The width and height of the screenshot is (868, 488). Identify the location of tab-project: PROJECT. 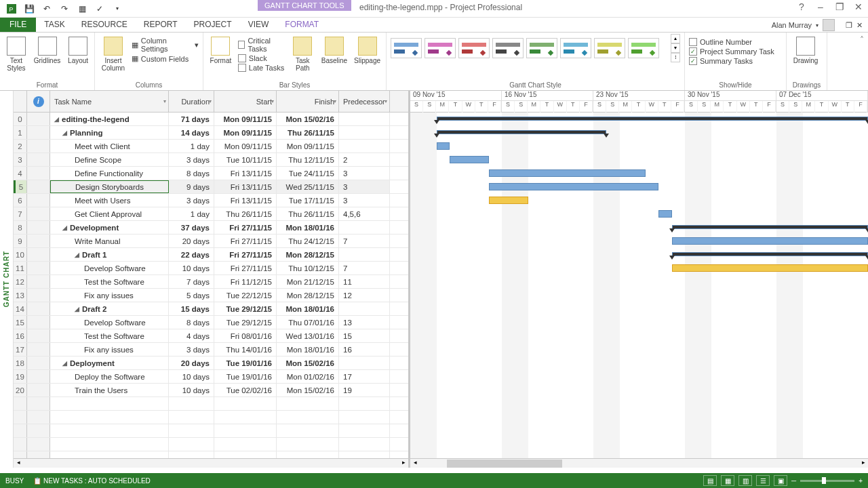
(213, 24).